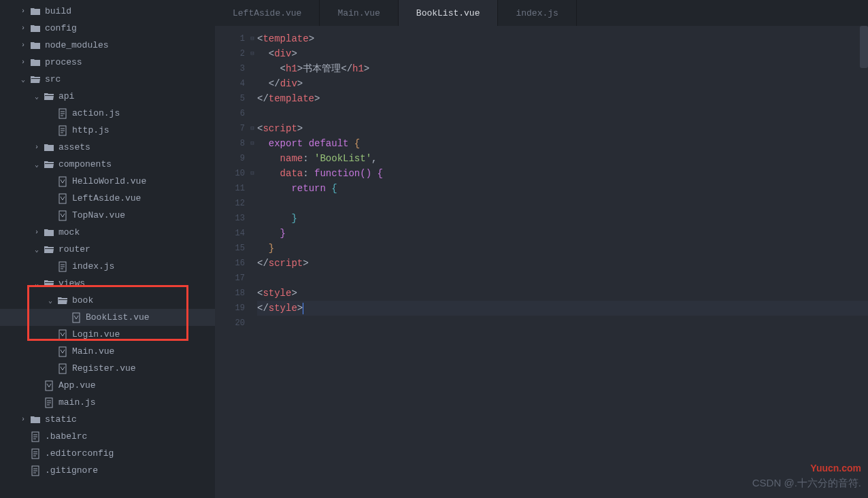 The height and width of the screenshot is (498, 868). Describe the element at coordinates (563, 263) in the screenshot. I see `code-line: </script>` at that location.